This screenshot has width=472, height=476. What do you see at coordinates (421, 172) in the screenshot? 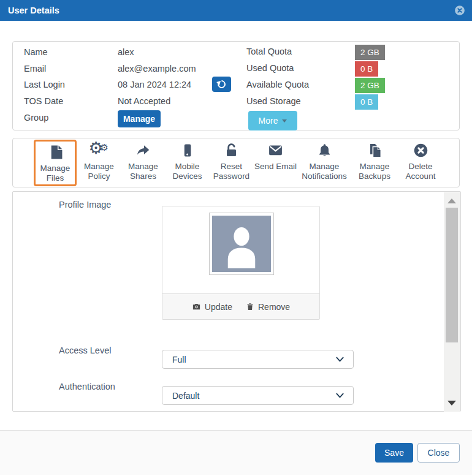
I see `toolbar-item-label: Delete Account` at bounding box center [421, 172].